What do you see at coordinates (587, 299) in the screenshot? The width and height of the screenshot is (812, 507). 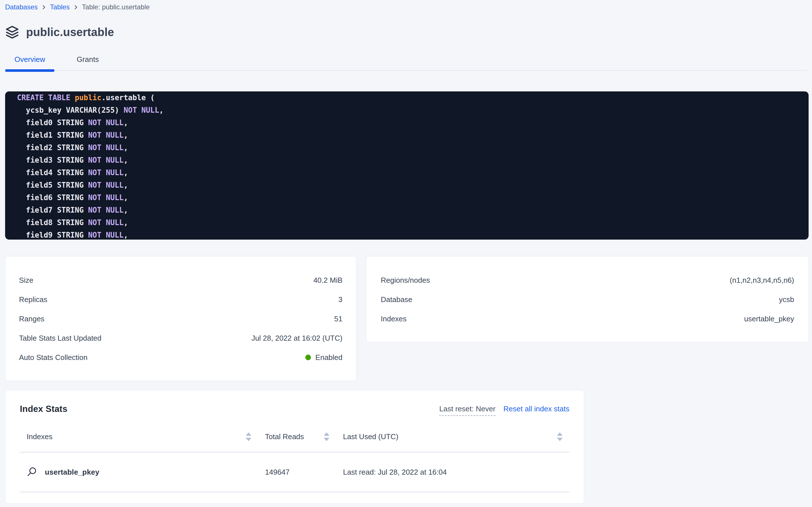 I see `stat-row: Database ycsb` at bounding box center [587, 299].